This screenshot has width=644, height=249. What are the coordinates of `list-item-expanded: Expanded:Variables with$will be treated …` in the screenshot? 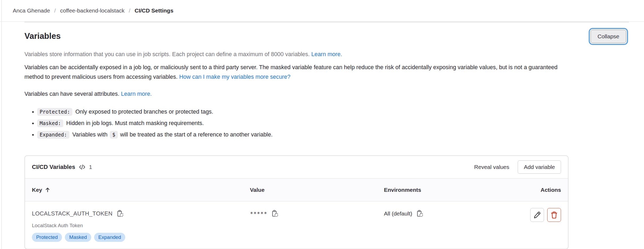 It's located at (333, 135).